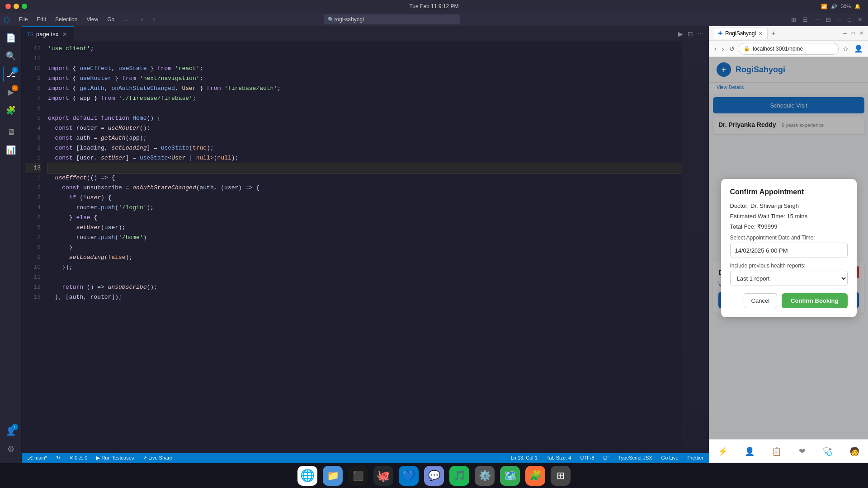 This screenshot has width=868, height=488. I want to click on bottom-nav-user: 🧑, so click(854, 451).